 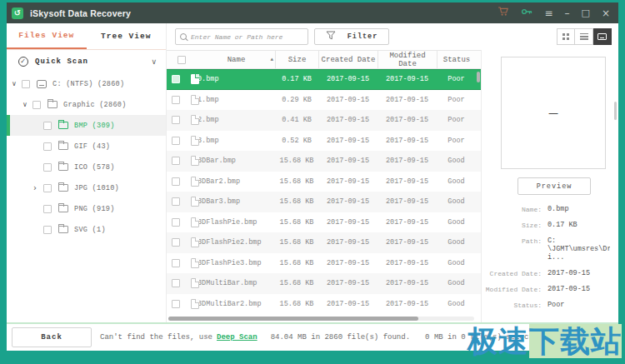 What do you see at coordinates (323, 223) in the screenshot?
I see `table-row: 3DFlashPie.bmp 15.68 KB 2017-09-15 2017-…` at bounding box center [323, 223].